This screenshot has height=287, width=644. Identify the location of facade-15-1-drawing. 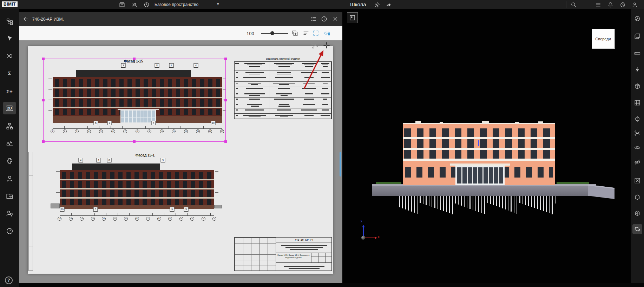
(137, 189).